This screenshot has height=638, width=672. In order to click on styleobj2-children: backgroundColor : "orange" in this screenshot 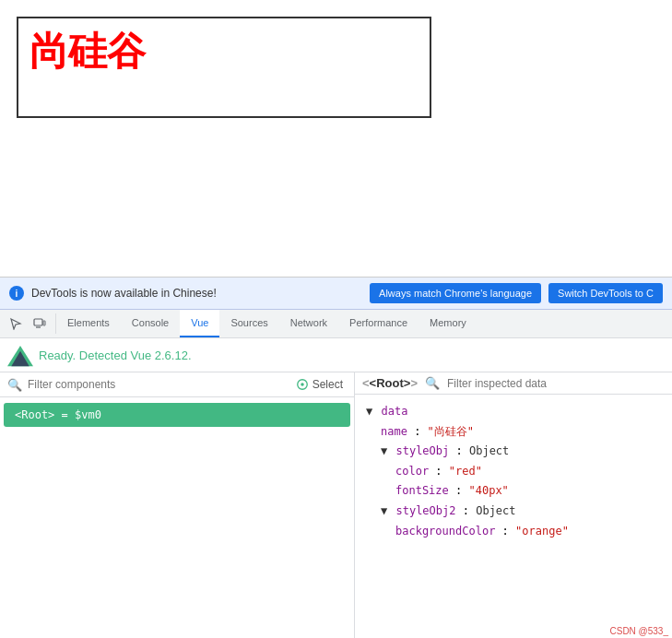, I will do `click(528, 532)`.